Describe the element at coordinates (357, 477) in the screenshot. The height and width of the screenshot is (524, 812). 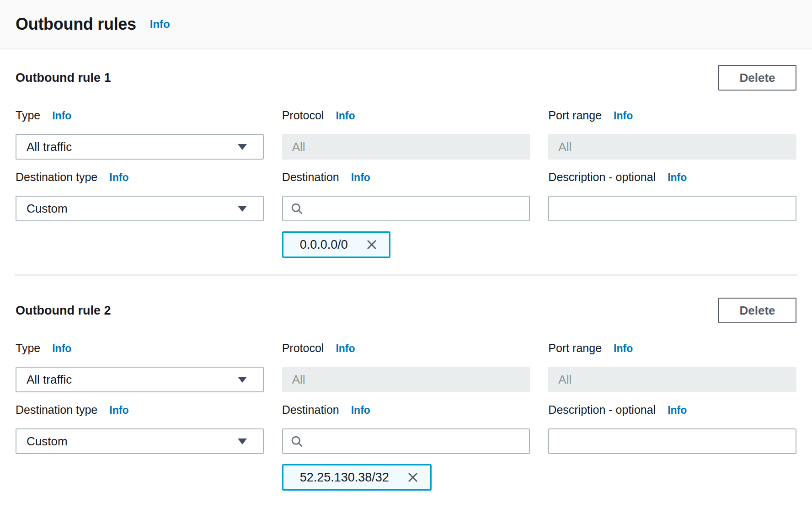
I see `destination-chip: 52.25.130.38/32` at that location.